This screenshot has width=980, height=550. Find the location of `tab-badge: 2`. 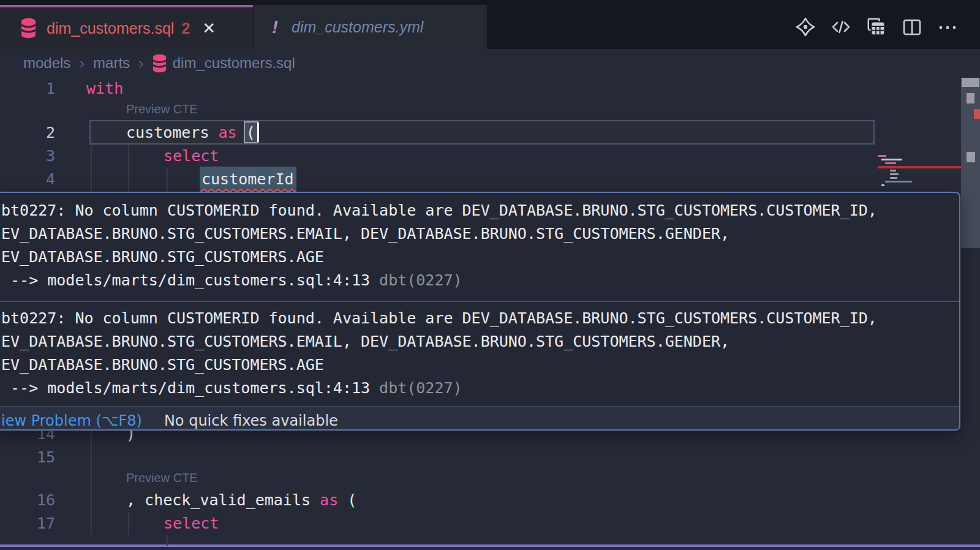

tab-badge: 2 is located at coordinates (186, 28).